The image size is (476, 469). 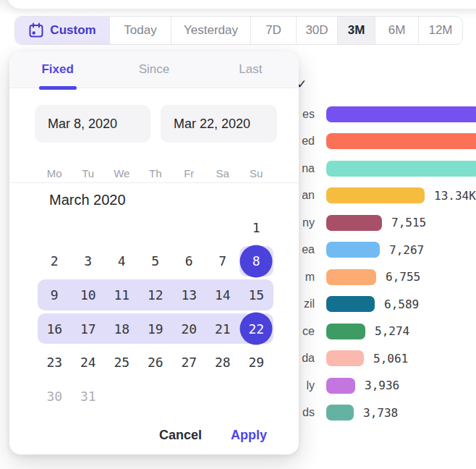 I want to click on chart-value-label: 6,755, so click(x=403, y=276).